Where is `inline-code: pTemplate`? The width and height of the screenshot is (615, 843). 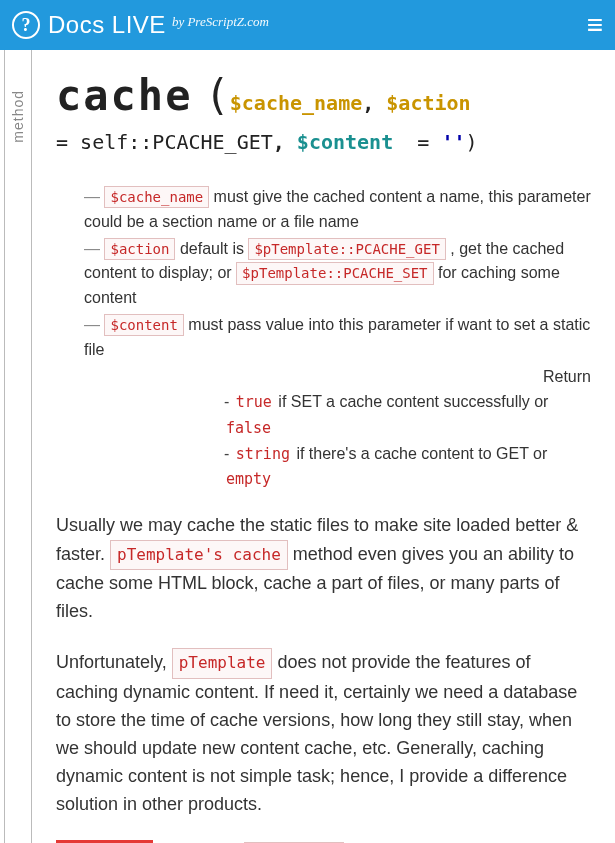
inline-code: pTemplate is located at coordinates (222, 664).